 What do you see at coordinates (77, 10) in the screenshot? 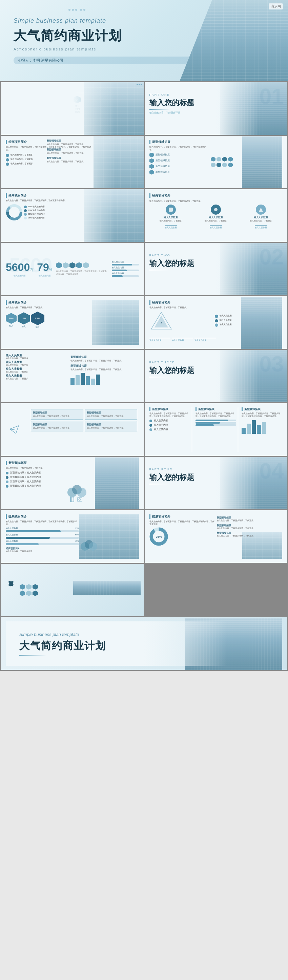
I see `cover-dots` at bounding box center [77, 10].